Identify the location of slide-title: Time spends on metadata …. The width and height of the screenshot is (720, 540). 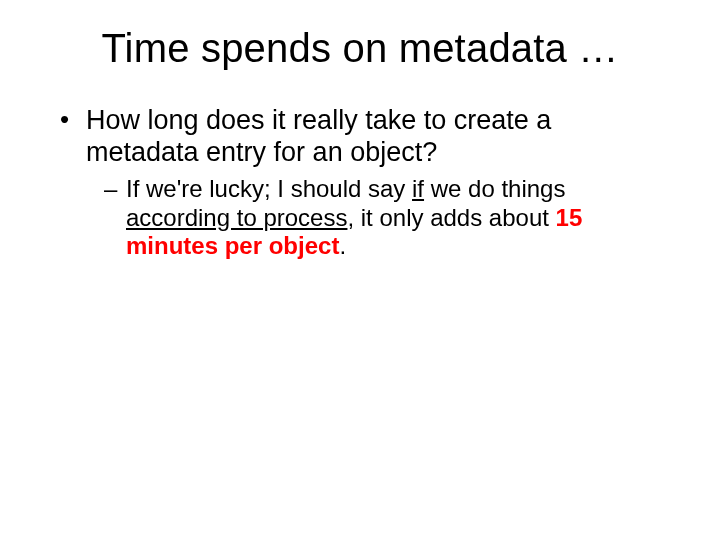
(360, 48).